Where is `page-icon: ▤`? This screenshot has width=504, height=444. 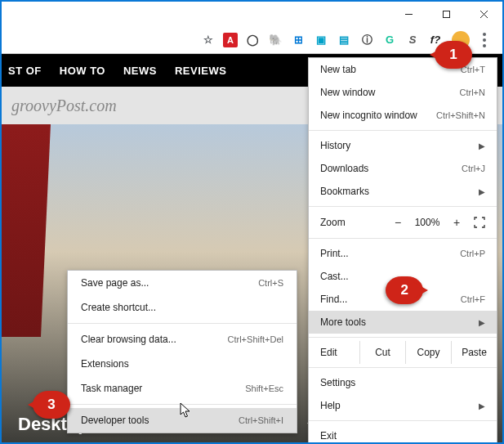 page-icon: ▤ is located at coordinates (344, 40).